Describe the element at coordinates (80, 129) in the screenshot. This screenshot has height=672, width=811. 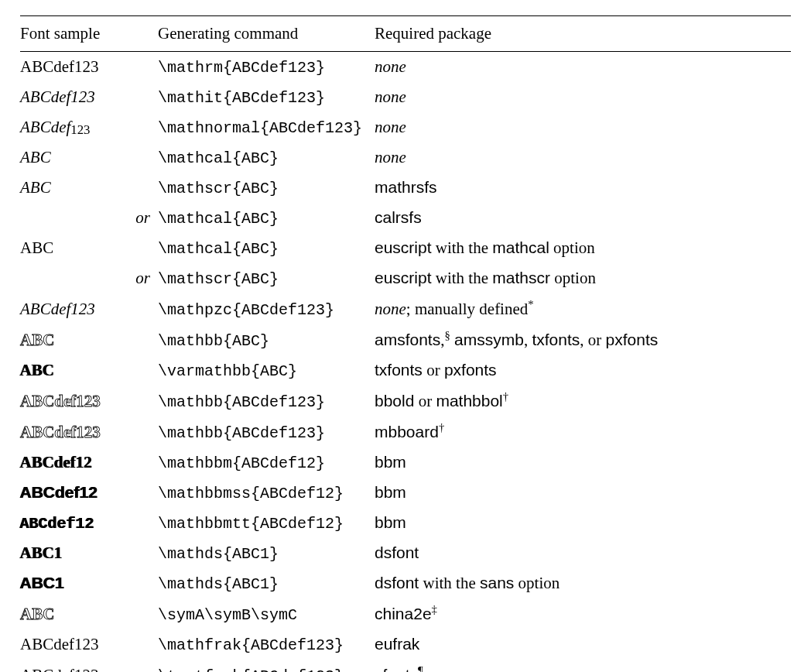
I see `sample-mathnormal-digits: 123` at that location.